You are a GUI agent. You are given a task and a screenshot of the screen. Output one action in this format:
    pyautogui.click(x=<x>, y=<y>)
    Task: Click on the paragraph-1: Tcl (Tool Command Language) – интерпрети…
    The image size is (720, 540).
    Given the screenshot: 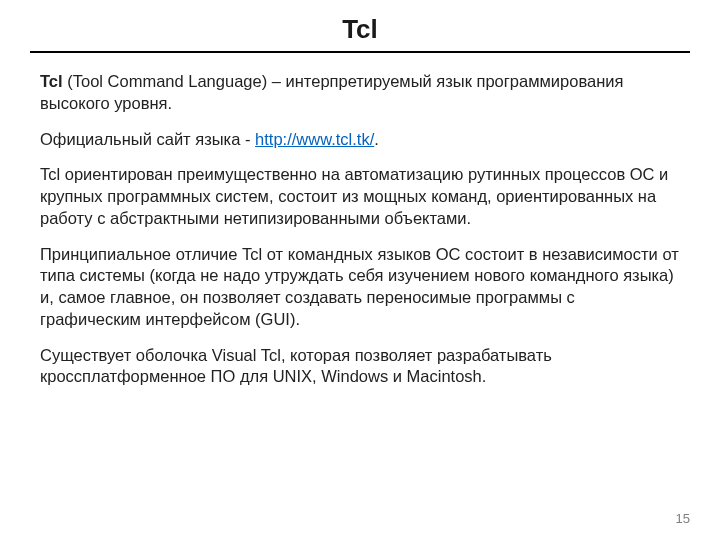 What is the action you would take?
    pyautogui.click(x=360, y=93)
    